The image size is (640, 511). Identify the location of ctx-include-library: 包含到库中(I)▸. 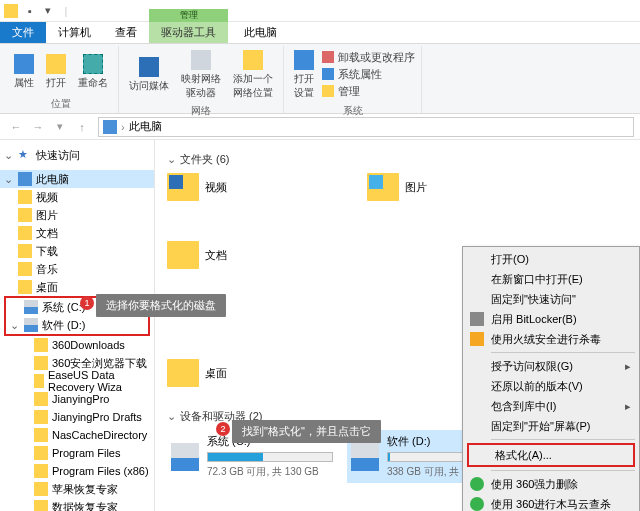
(551, 406).